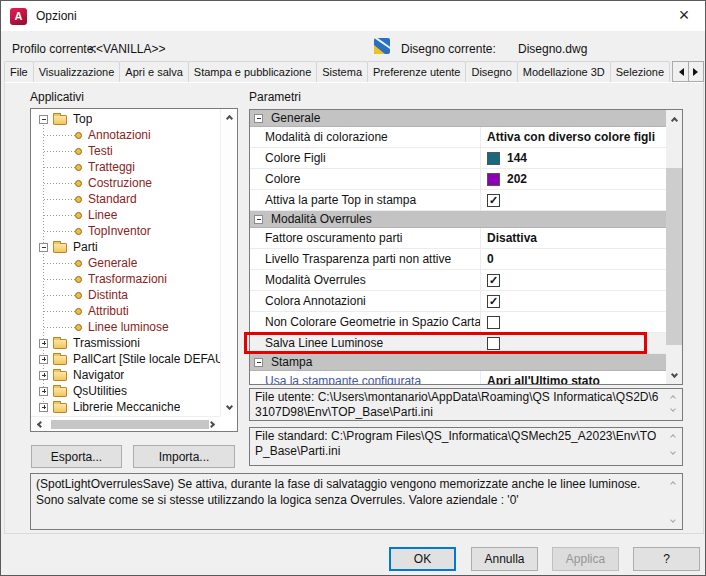  I want to click on tab-file: File, so click(19, 72).